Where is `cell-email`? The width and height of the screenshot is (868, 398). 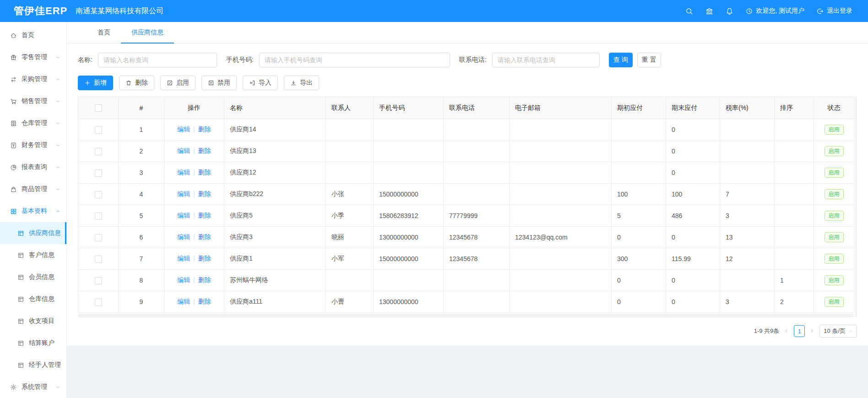
cell-email is located at coordinates (560, 280).